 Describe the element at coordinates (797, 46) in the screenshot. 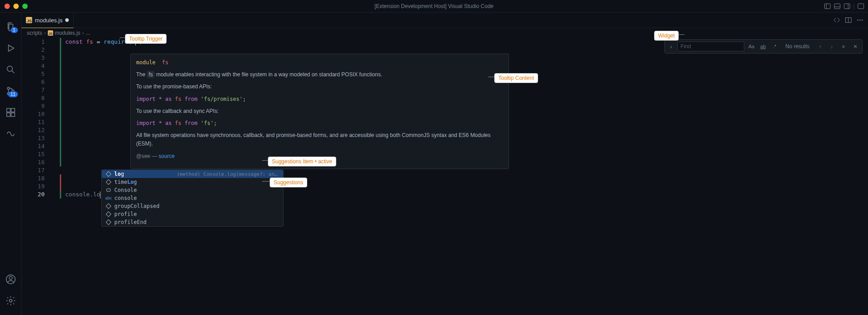

I see `find-results-text: No results` at that location.